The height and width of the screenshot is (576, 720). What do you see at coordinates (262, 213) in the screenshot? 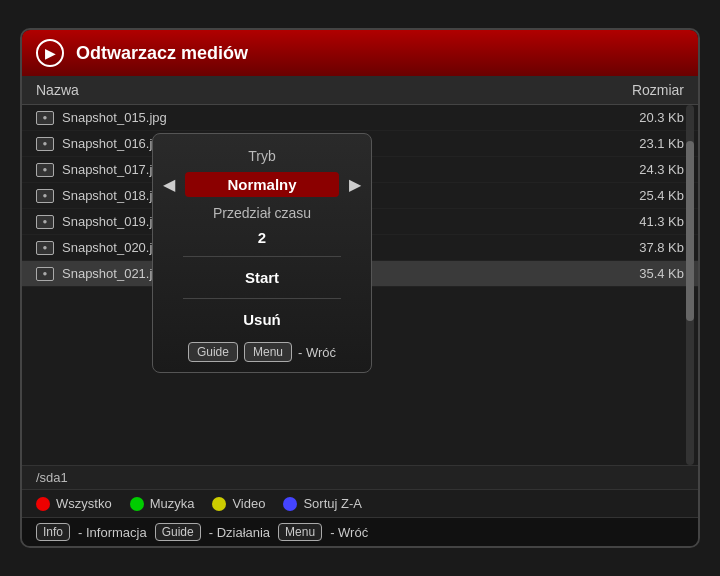
I see `interval-label: Przedział czasu` at bounding box center [262, 213].